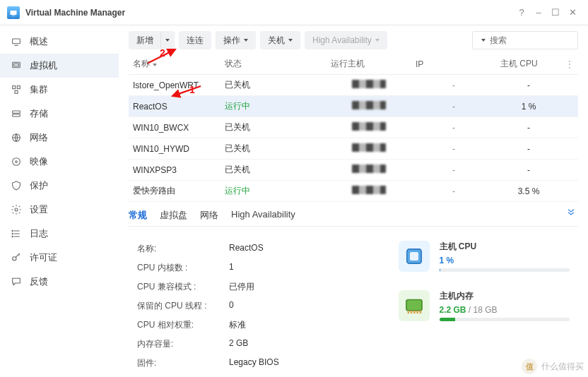  Describe the element at coordinates (59, 66) in the screenshot. I see `sidebar-item-vm: 虚拟机` at that location.